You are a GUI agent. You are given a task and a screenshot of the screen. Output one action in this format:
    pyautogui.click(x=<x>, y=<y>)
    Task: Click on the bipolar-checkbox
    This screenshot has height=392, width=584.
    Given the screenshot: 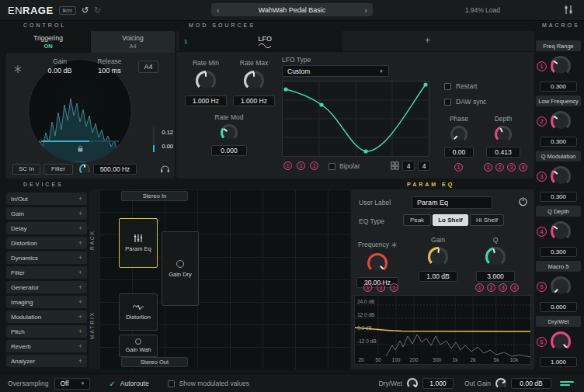 What is the action you would take?
    pyautogui.click(x=332, y=166)
    